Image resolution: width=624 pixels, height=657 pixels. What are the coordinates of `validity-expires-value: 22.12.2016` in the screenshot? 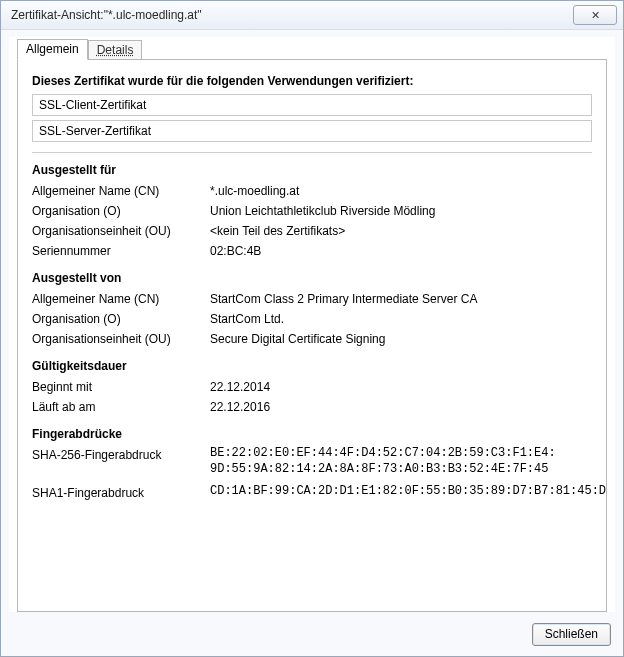 It's located at (401, 407).